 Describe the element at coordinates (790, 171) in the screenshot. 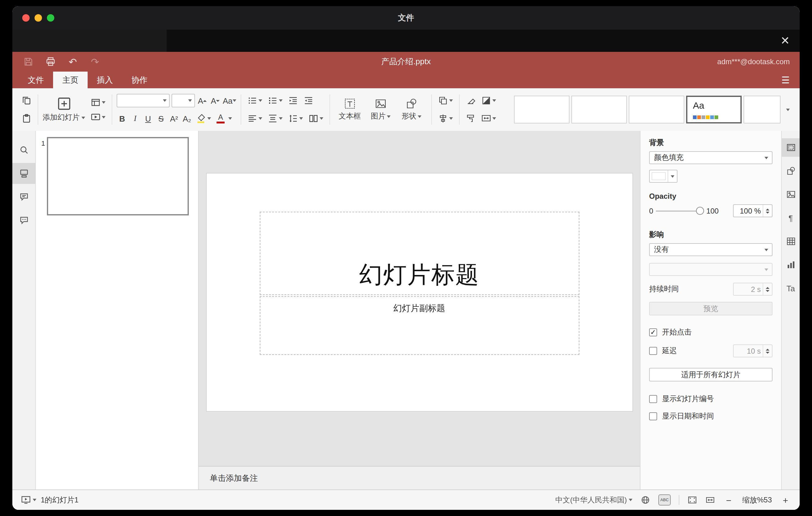

I see `shape-settings-icon` at that location.